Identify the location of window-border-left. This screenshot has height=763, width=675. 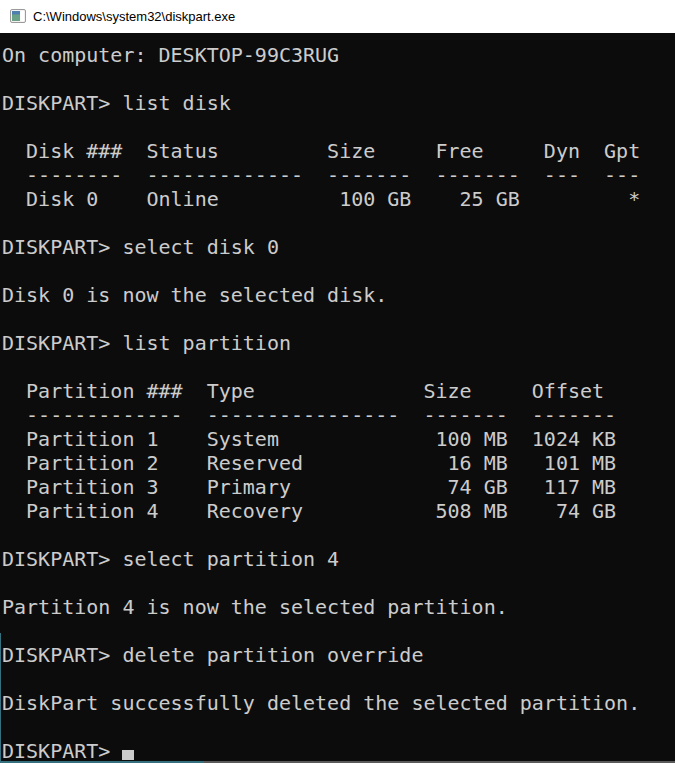
(0, 698).